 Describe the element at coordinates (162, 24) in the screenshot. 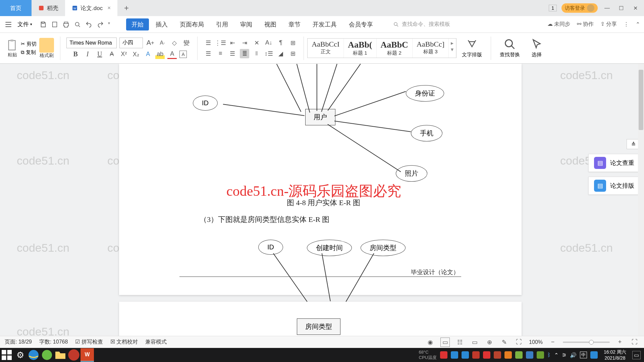

I see `tab-insert: 插入` at that location.